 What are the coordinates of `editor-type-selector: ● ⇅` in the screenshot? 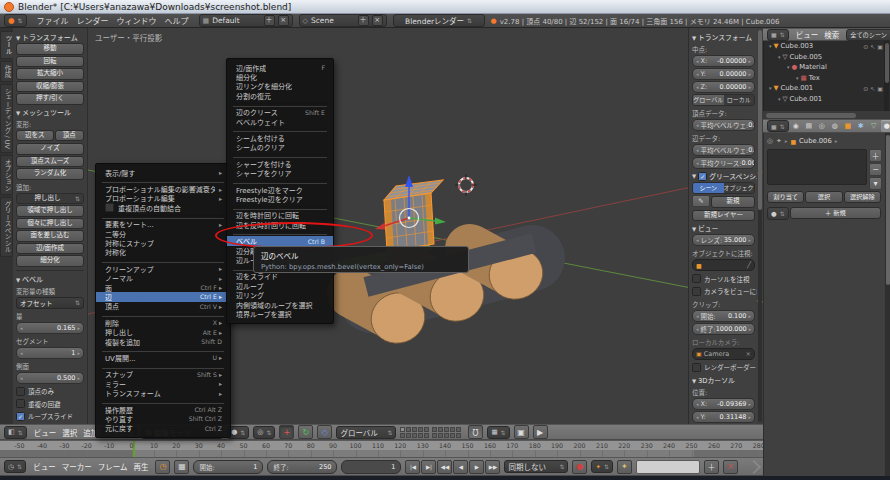 It's located at (16, 20).